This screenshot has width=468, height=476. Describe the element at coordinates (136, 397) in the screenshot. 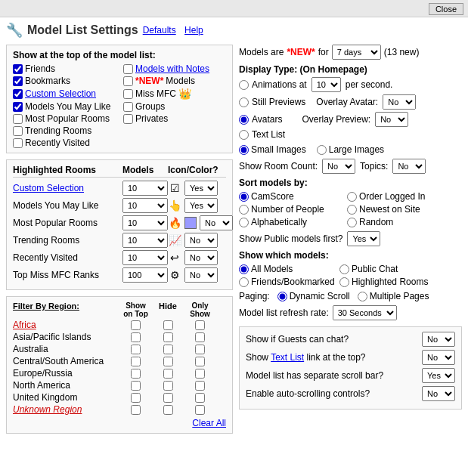

I see `uk-show` at that location.